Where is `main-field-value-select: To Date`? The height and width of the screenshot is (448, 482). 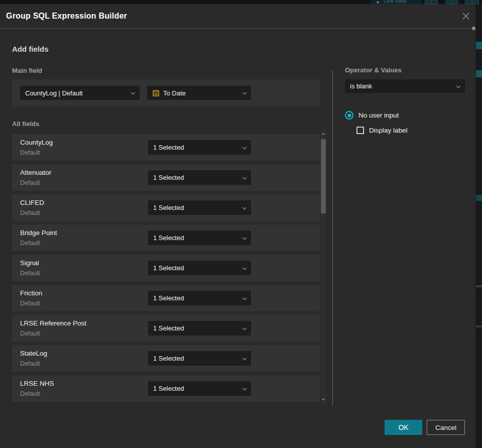 main-field-value-select: To Date is located at coordinates (199, 93).